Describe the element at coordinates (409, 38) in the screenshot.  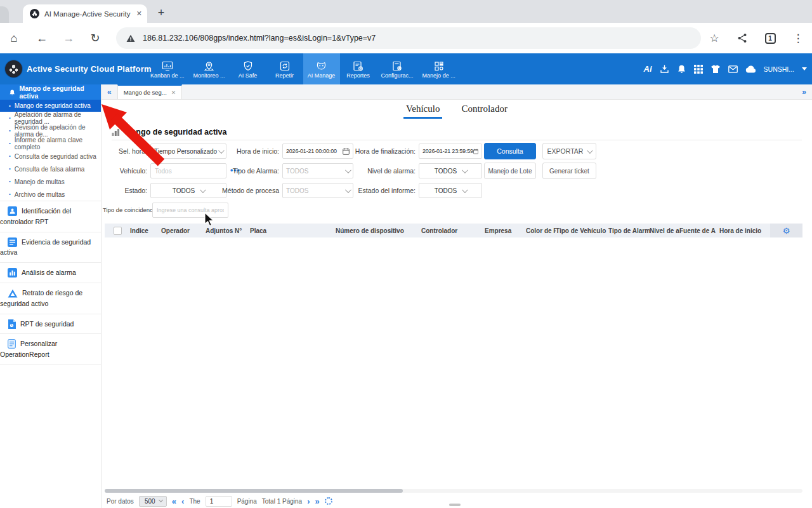
I see `url-bar: 186.81.232.106/808gps/index.html?lang=es…` at that location.